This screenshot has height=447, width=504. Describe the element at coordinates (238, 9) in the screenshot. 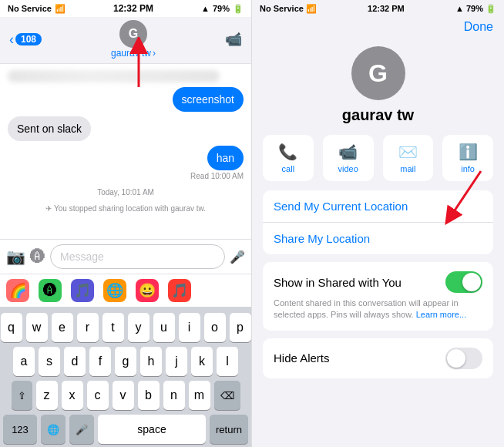

I see `left-battery-icon: 🔋` at that location.